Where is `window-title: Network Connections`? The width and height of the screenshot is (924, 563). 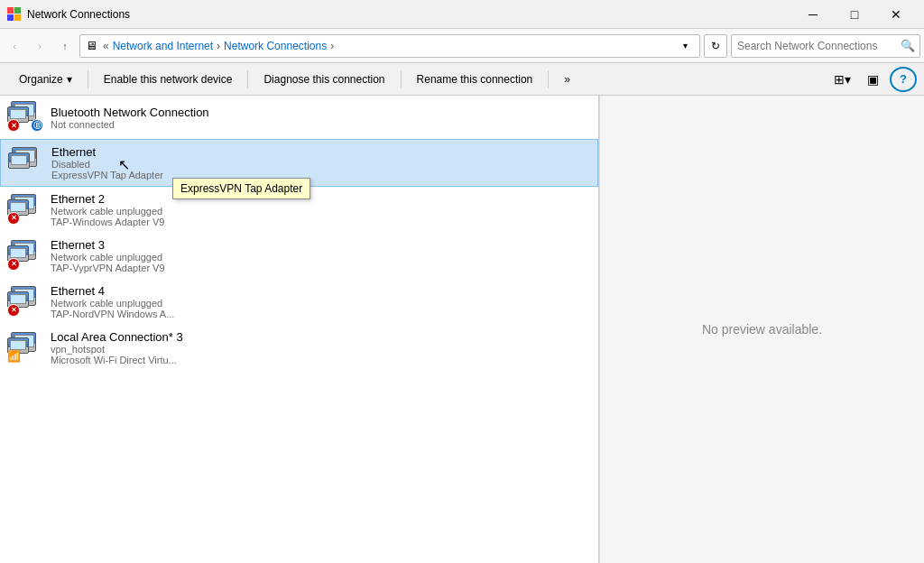
window-title: Network Connections is located at coordinates (410, 14).